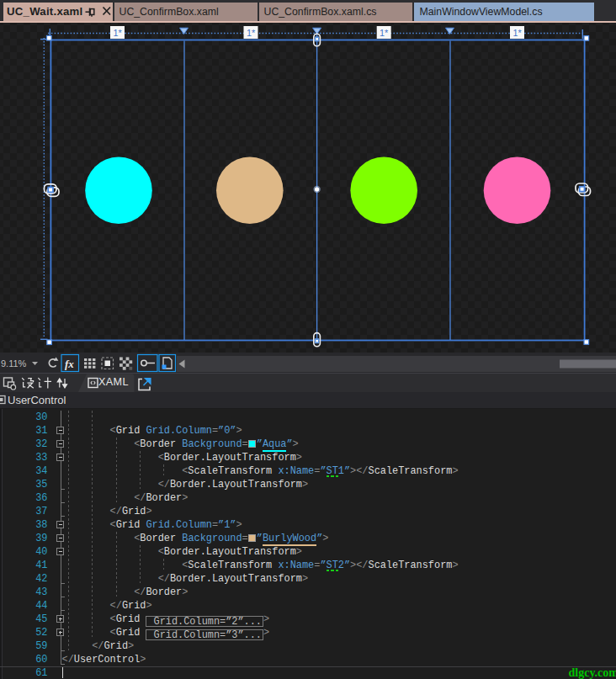  I want to click on svg-text: 9.11%, so click(13, 363).